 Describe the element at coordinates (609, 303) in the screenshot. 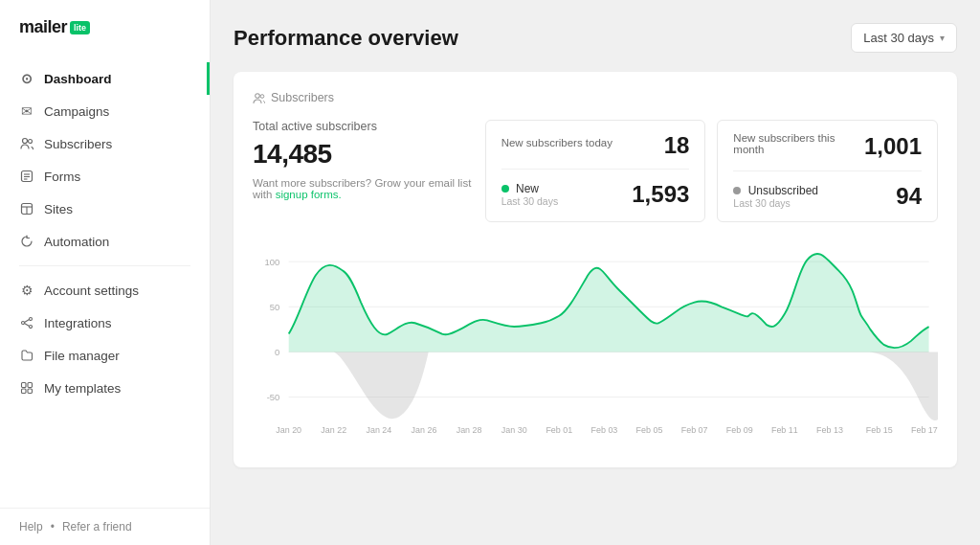

I see `new-subs-area` at that location.